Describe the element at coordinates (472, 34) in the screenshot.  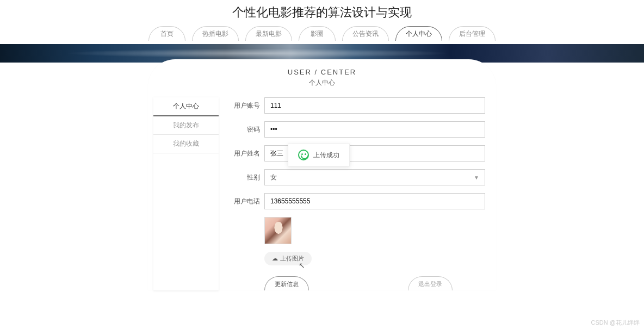
I see `nav-admin: 后台管理` at that location.